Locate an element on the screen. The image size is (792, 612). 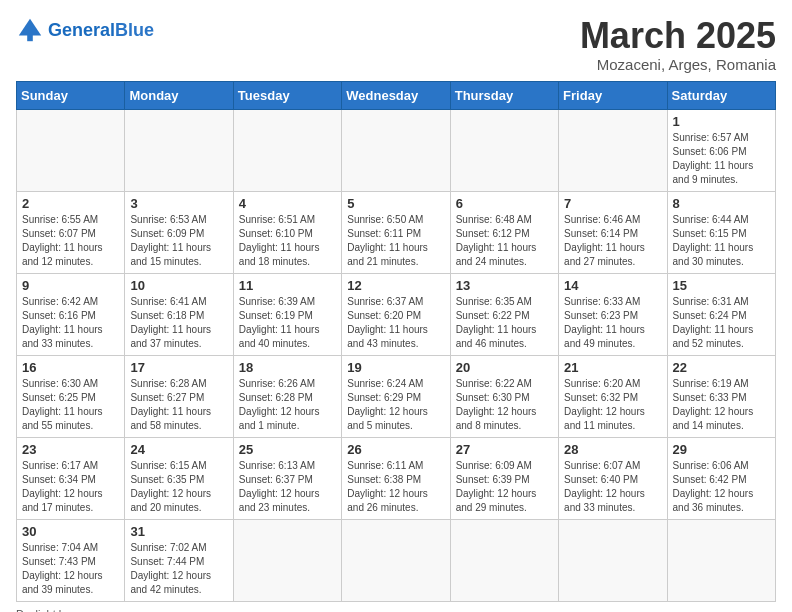
calendar-cell: 8Sunrise: 6:44 AM Sunset: 6:15 PM Daylig… is located at coordinates (721, 232).